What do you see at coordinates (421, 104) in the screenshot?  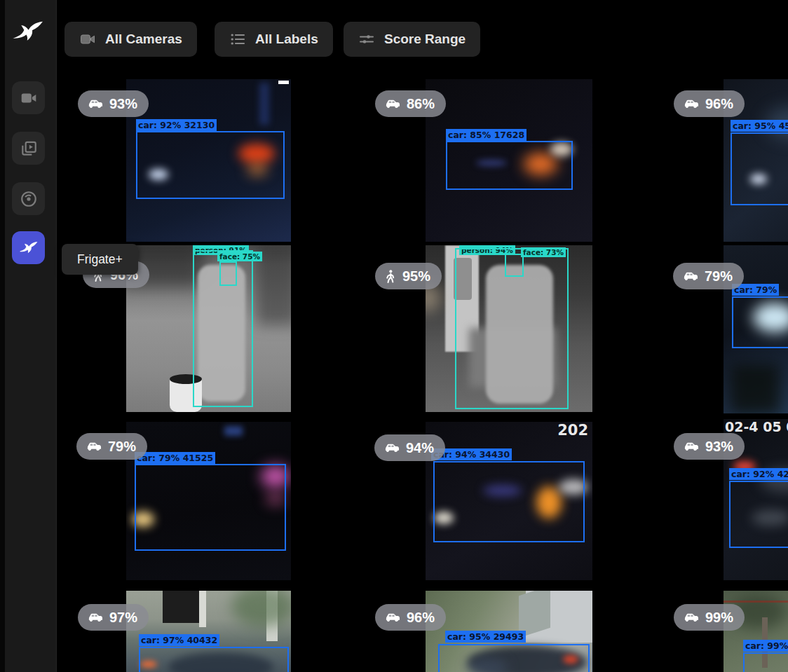 I see `score-value: 86%` at bounding box center [421, 104].